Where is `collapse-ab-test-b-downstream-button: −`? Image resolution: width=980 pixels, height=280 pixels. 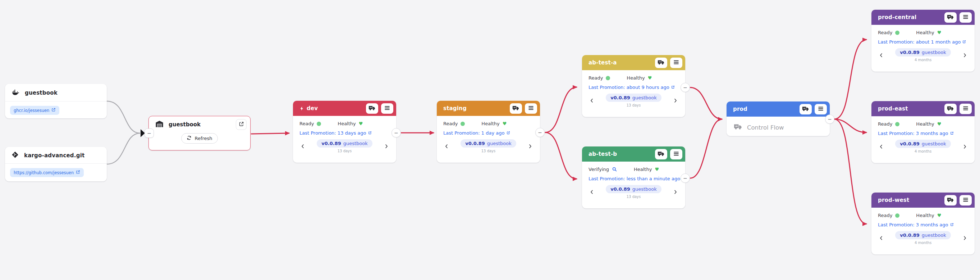 collapse-ab-test-b-downstream-button: − is located at coordinates (685, 178).